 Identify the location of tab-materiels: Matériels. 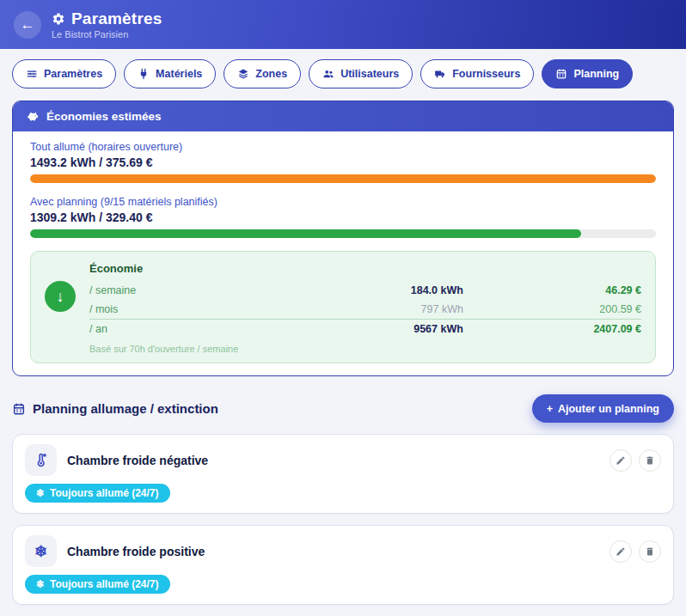
(170, 74).